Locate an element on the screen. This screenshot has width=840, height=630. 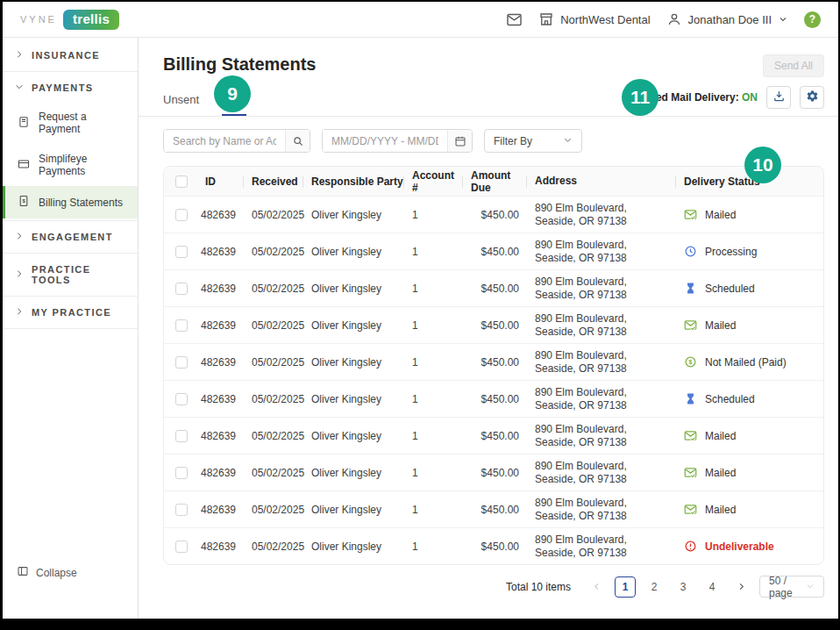
practice-name: NorthWest Dental is located at coordinates (605, 19).